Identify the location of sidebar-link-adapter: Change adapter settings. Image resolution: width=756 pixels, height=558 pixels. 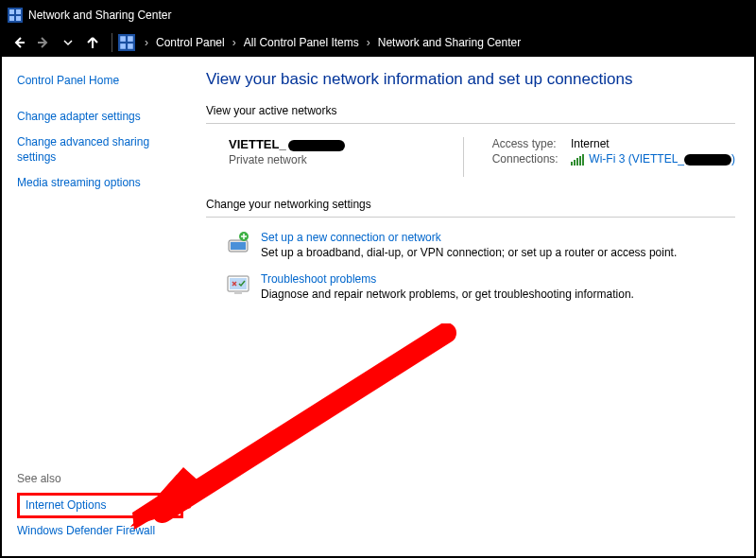
(100, 117).